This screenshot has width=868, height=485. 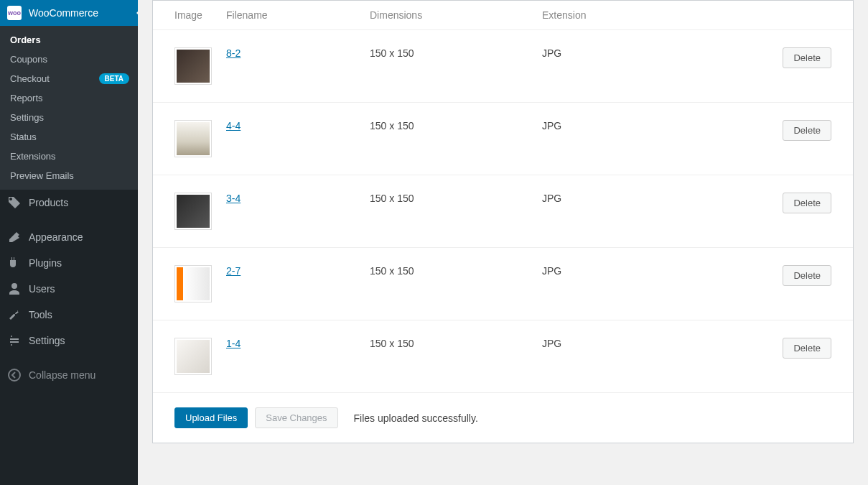 I want to click on submenu-item-status: Status, so click(x=69, y=137).